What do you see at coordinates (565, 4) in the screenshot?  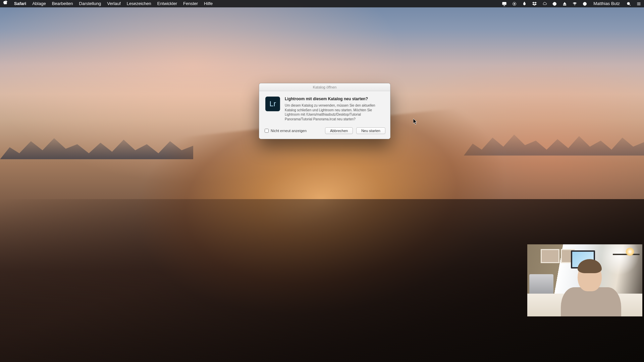 I see `eject-icon` at bounding box center [565, 4].